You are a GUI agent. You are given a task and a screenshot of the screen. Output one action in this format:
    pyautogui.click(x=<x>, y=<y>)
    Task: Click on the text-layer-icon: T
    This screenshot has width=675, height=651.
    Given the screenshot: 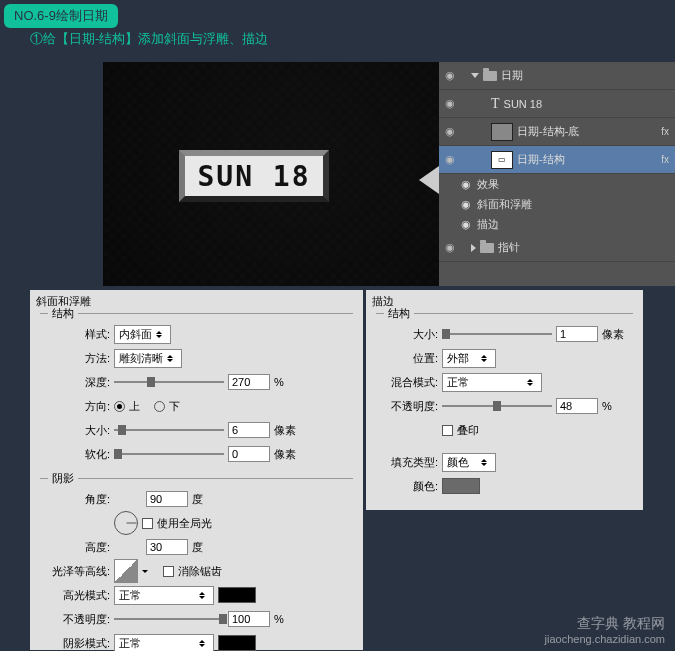 What is the action you would take?
    pyautogui.click(x=496, y=104)
    